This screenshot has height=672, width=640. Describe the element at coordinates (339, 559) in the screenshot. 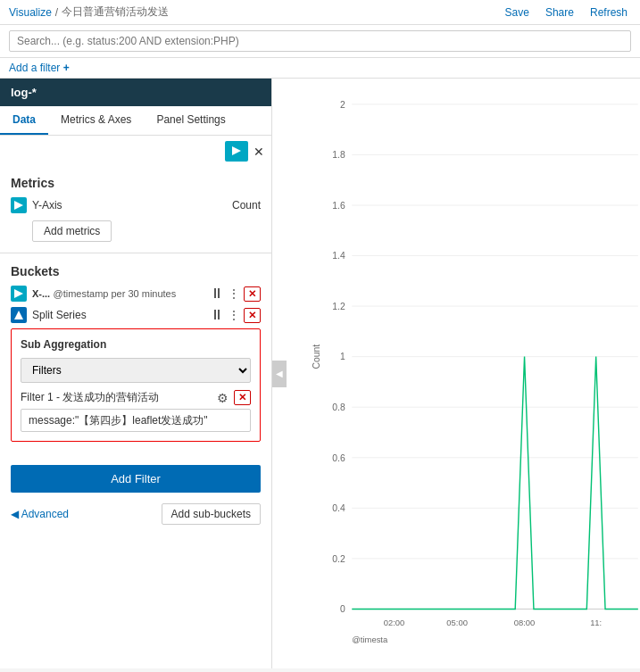

I see `svg-text: 0.2` at that location.